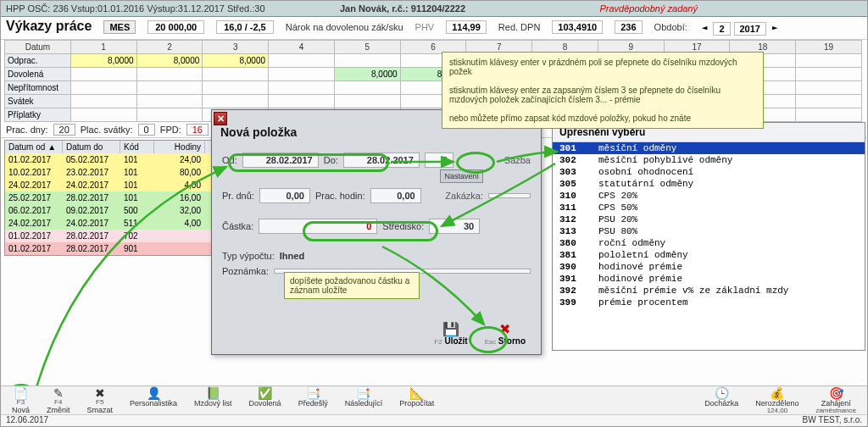  Describe the element at coordinates (709, 219) in the screenshot. I see `code-item: 312PSU 20%` at that location.